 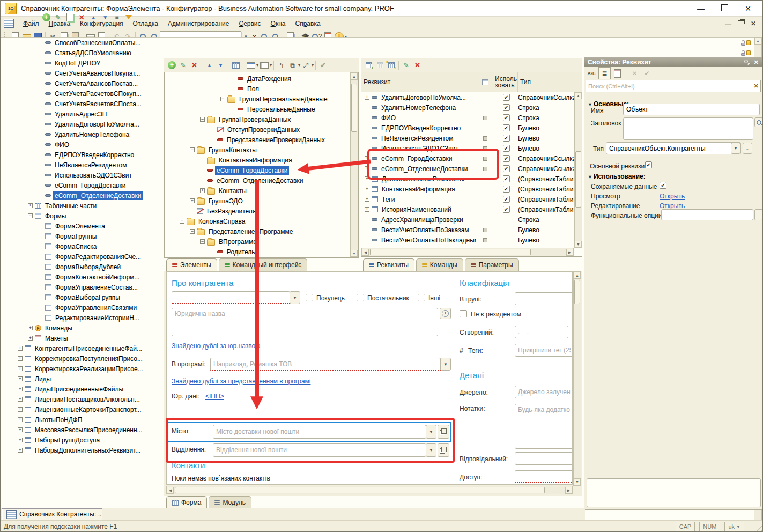 What do you see at coordinates (692, 109) in the screenshot?
I see `name-input` at bounding box center [692, 109].